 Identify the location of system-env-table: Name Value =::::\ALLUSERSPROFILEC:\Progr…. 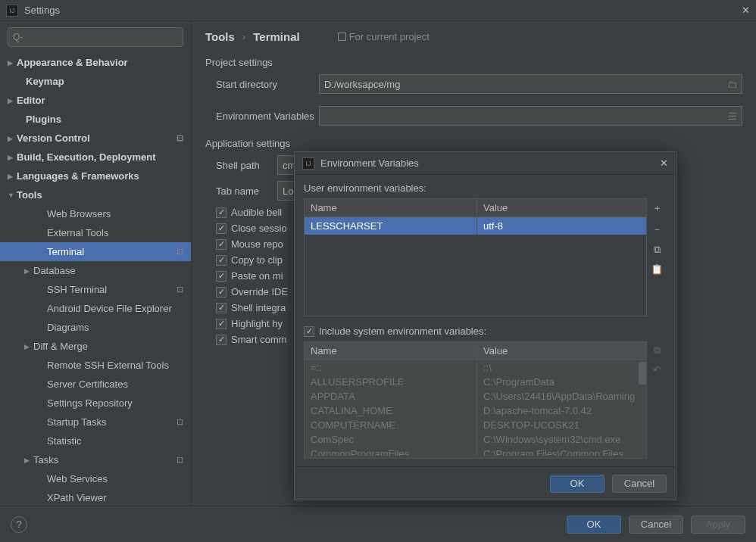
(476, 400).